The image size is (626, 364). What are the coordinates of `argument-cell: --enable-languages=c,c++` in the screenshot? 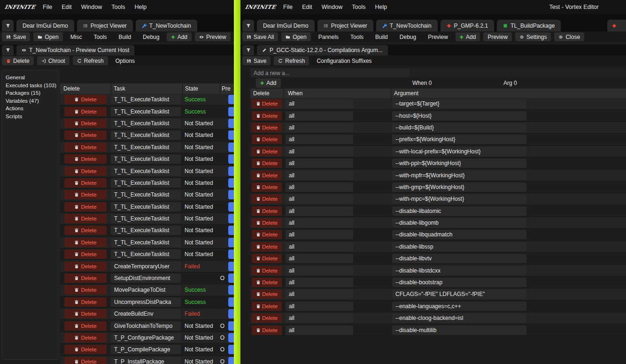 It's located at (459, 306).